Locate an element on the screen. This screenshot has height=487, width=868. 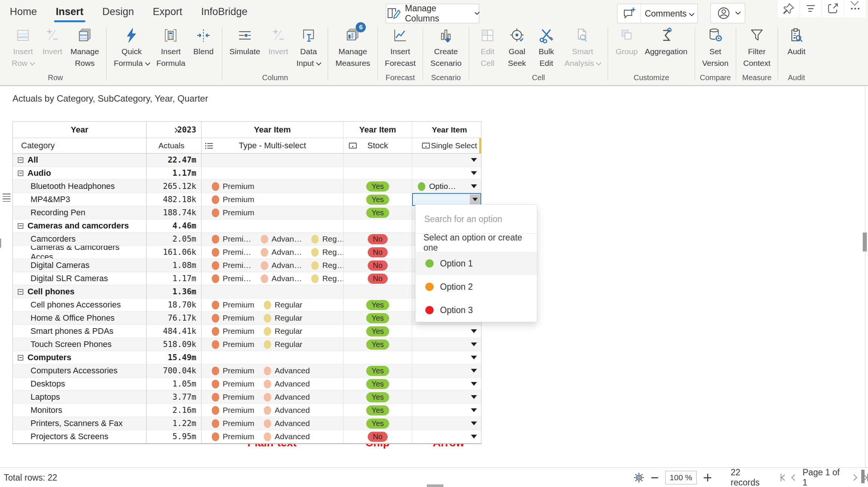
pin-icon is located at coordinates (789, 9).